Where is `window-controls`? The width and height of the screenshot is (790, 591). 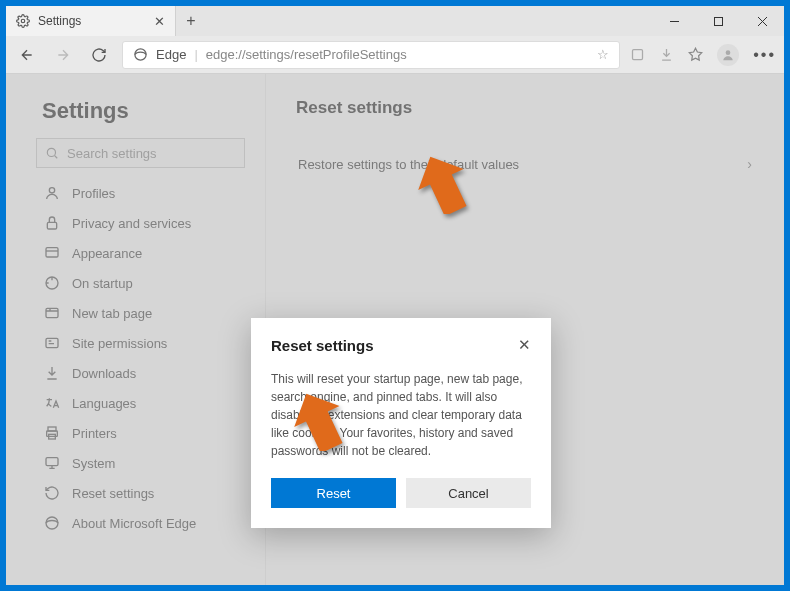
window-controls is located at coordinates (718, 21).